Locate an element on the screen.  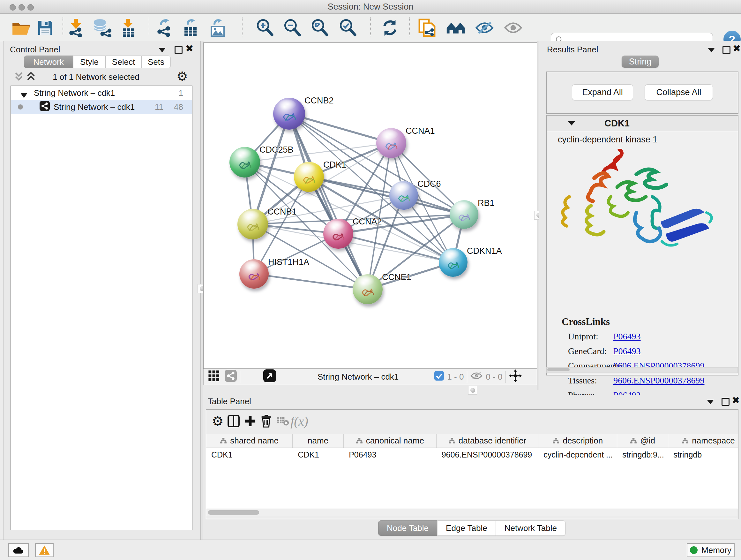
cell-database-identifier: 9606.ENSP00000378699 is located at coordinates (487, 455).